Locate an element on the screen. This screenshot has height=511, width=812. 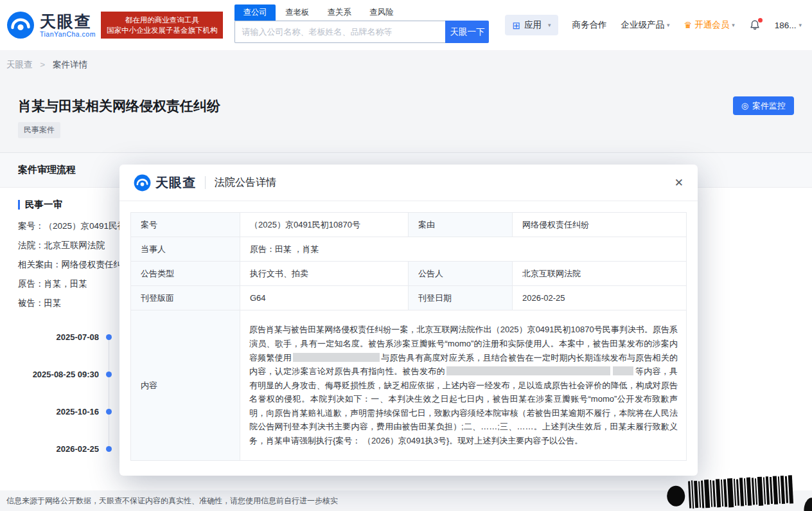
nav-vip-label: 开通会员 is located at coordinates (712, 25).